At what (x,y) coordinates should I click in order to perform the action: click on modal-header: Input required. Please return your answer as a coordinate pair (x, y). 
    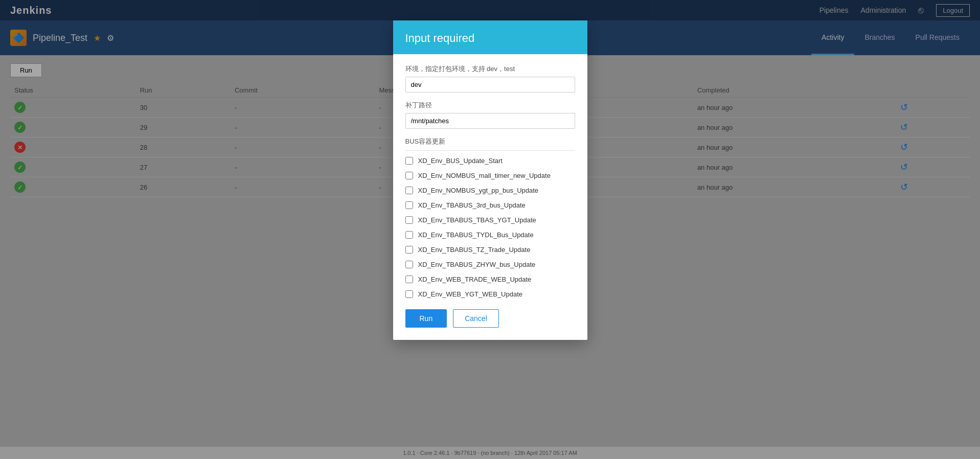
    Looking at the image, I should click on (490, 37).